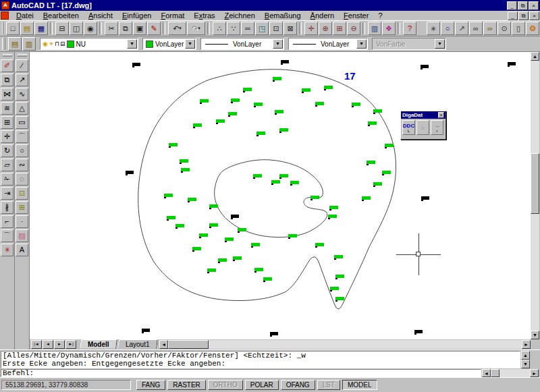 The height and width of the screenshot is (392, 540). Describe the element at coordinates (177, 28) in the screenshot. I see `undo-button: ↶▾` at that location.